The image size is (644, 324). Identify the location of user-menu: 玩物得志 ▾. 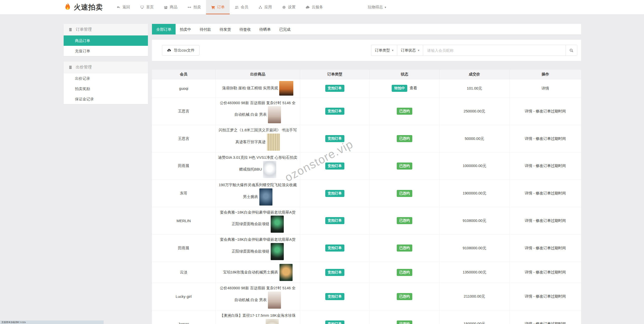
(377, 7).